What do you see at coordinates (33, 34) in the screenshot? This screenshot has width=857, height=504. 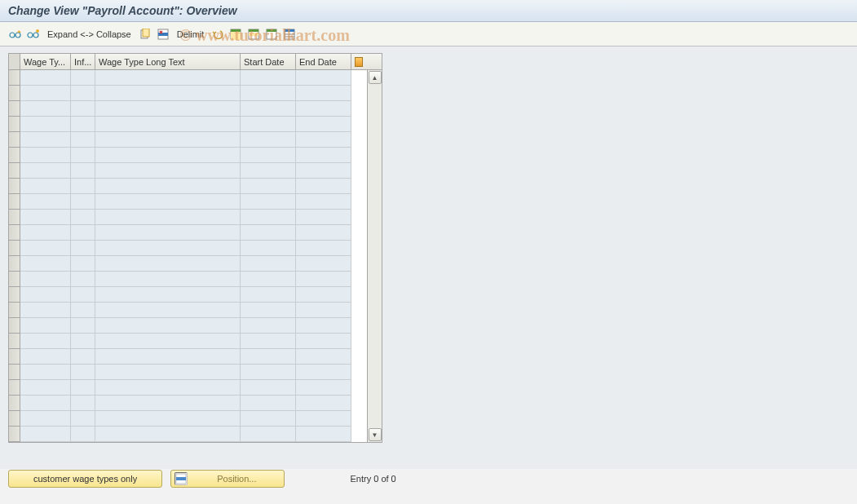 I see `glasses-find-icon` at bounding box center [33, 34].